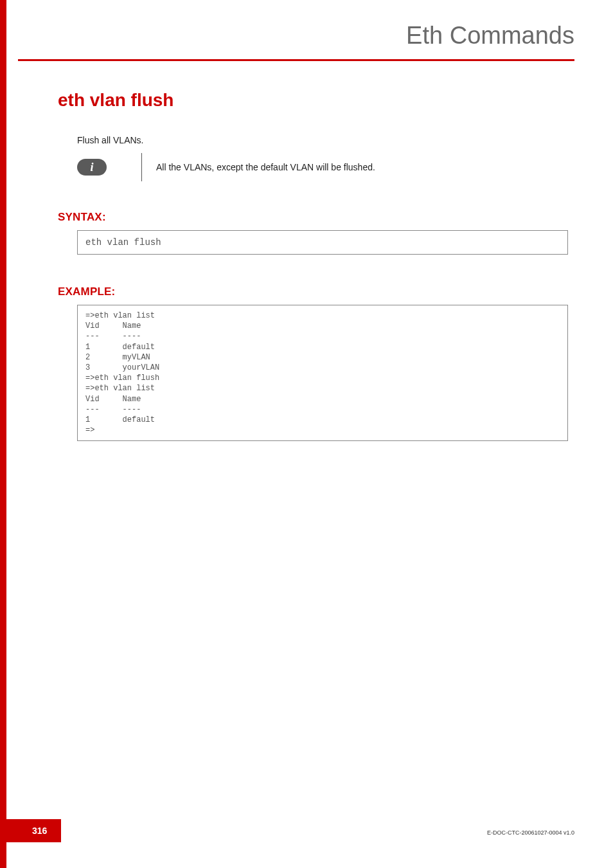 The width and height of the screenshot is (613, 868). What do you see at coordinates (531, 833) in the screenshot?
I see `document-code: E-DOC-CTC-20061027-0004 v1.0` at bounding box center [531, 833].